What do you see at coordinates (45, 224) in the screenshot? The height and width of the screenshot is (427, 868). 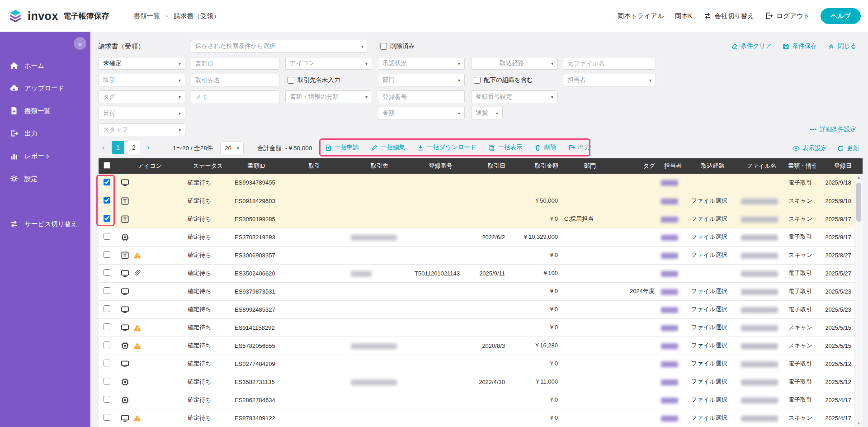 I see `sidebar-item-service-switch: サービス切り替え` at bounding box center [45, 224].